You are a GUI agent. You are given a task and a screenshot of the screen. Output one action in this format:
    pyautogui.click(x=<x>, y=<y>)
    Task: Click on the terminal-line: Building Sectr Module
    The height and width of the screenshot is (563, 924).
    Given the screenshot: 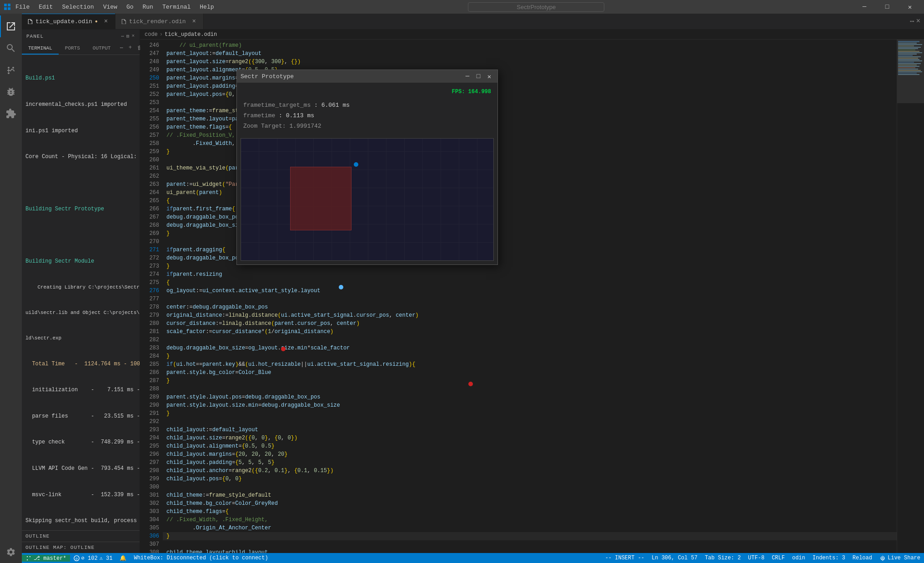 What is the action you would take?
    pyautogui.click(x=83, y=262)
    